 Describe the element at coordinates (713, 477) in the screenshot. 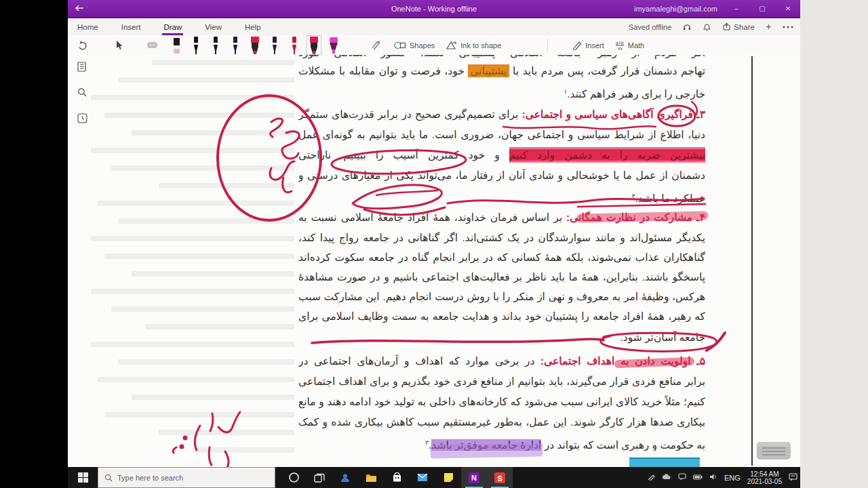

I see `speaker-icon` at that location.